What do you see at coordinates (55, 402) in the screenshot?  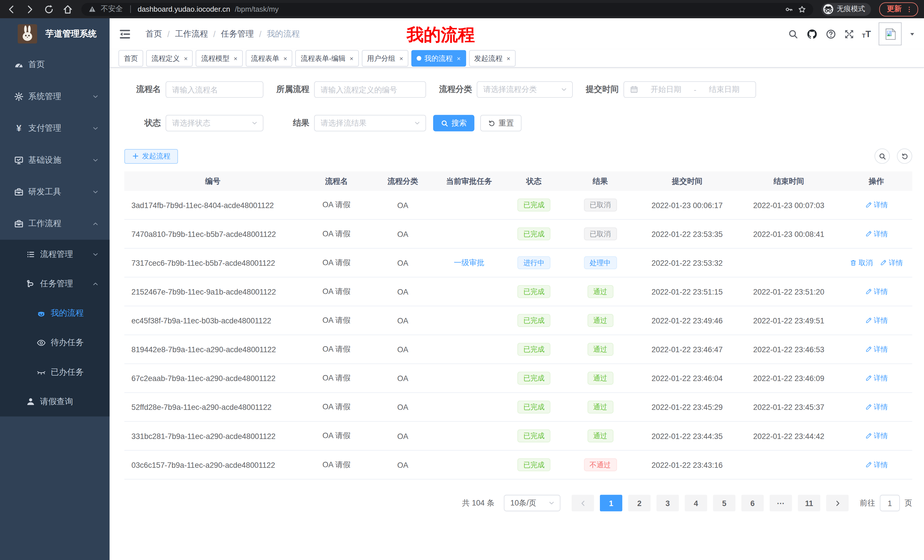 I see `sidebar-item-请假查询: 请假查询` at bounding box center [55, 402].